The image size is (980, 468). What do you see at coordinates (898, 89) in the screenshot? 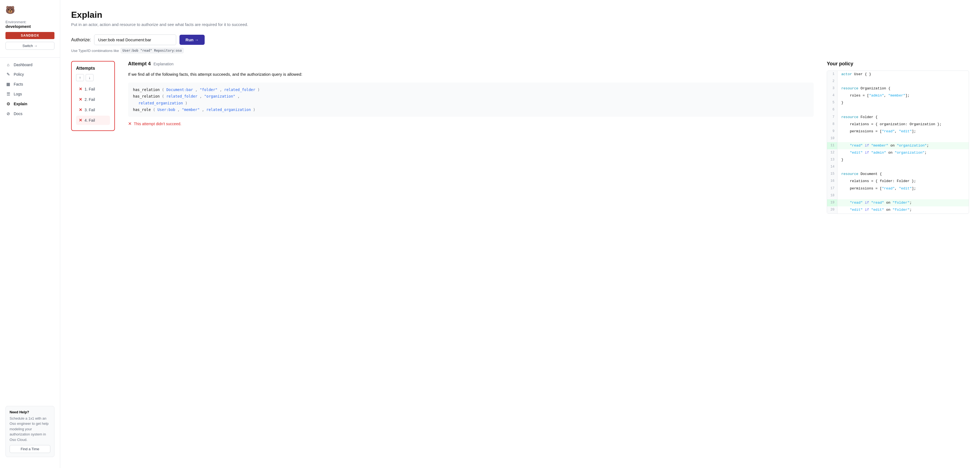
I see `policy-line-3: 3 resource Organization {` at bounding box center [898, 89].